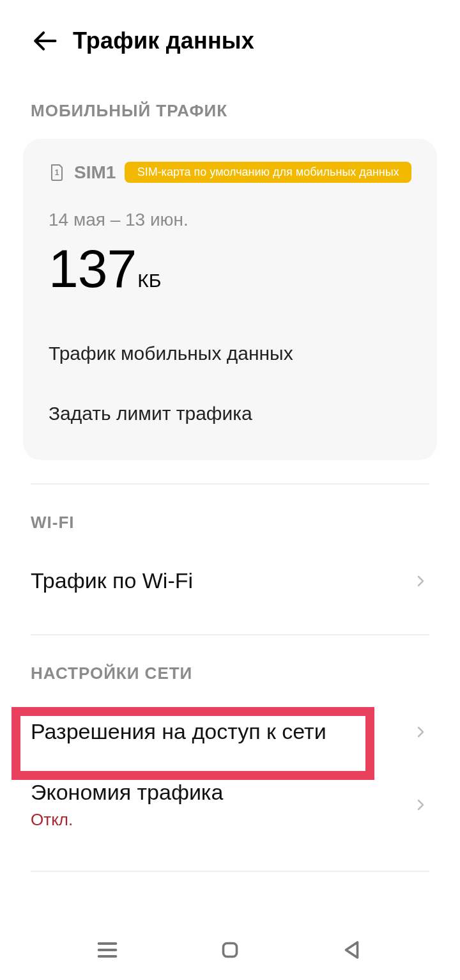 This screenshot has height=980, width=460. I want to click on section-title-wifi: WI-FI, so click(230, 518).